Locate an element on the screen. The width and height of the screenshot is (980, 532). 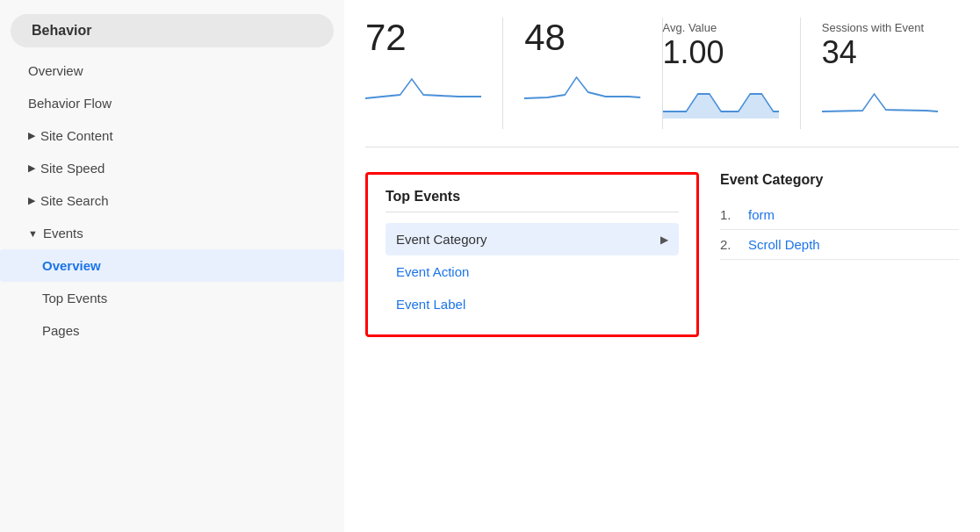
metric-value-3: 1.00 is located at coordinates (721, 53).